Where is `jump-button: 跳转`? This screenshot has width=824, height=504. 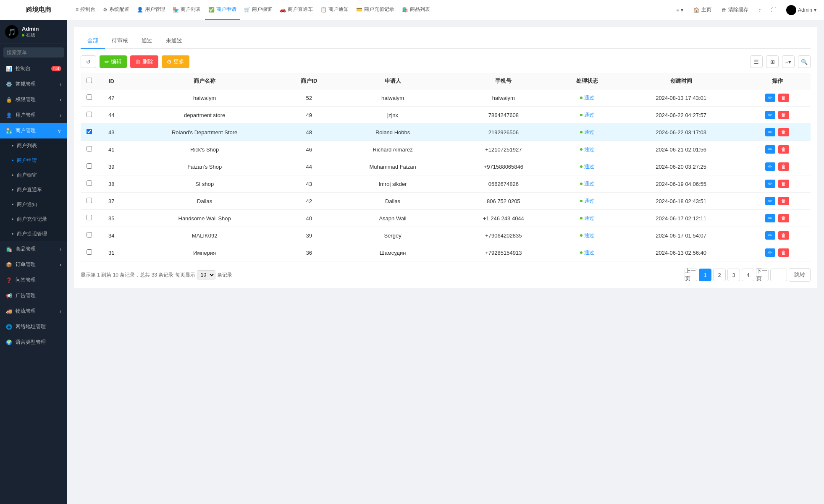 jump-button: 跳转 is located at coordinates (800, 275).